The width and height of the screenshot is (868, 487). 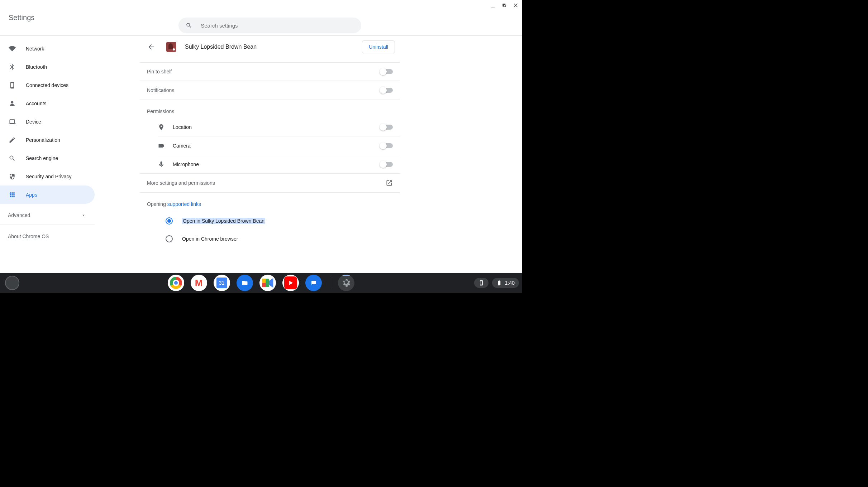 What do you see at coordinates (35, 49) in the screenshot?
I see `sidebar-item-label: Network` at bounding box center [35, 49].